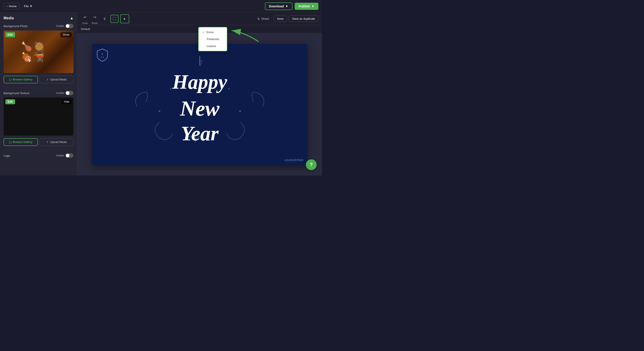  What do you see at coordinates (66, 102) in the screenshot?
I see `hide-texture-button: Hide` at bounding box center [66, 102].